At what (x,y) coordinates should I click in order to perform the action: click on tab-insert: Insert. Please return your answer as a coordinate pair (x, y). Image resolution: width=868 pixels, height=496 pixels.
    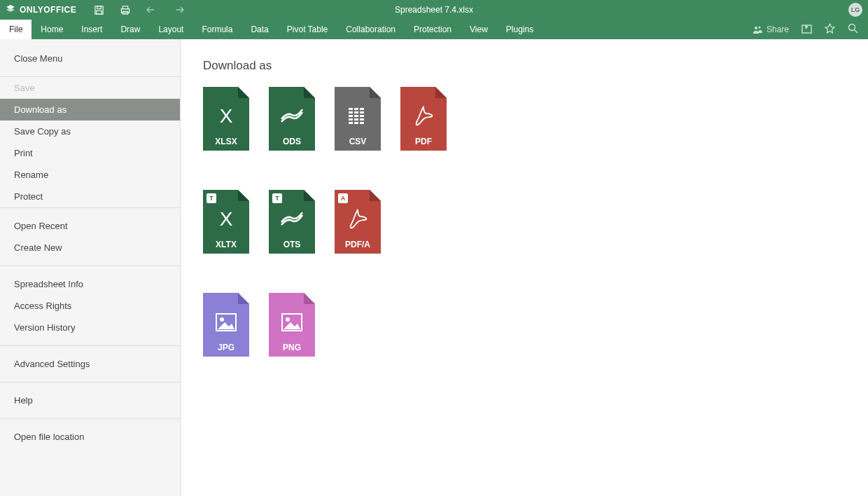
    Looking at the image, I should click on (92, 29).